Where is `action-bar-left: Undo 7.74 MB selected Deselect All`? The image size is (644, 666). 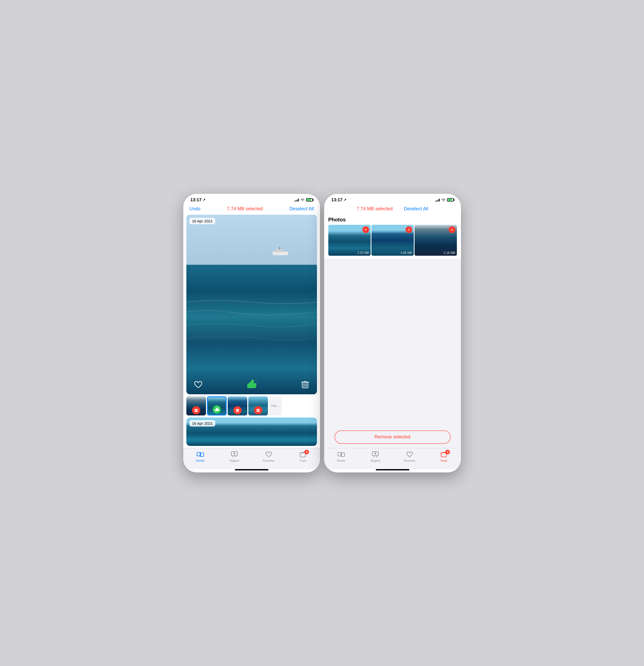
action-bar-left: Undo 7.74 MB selected Deselect All is located at coordinates (251, 209).